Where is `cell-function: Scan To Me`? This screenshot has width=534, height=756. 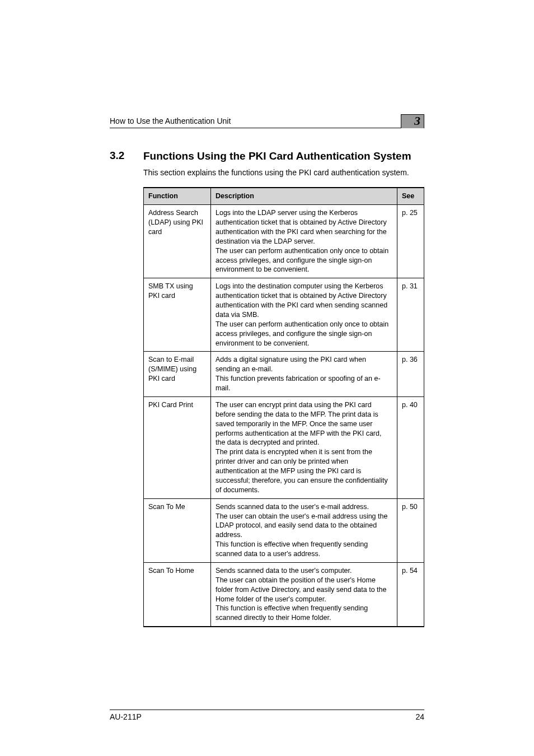 cell-function: Scan To Me is located at coordinates (177, 530).